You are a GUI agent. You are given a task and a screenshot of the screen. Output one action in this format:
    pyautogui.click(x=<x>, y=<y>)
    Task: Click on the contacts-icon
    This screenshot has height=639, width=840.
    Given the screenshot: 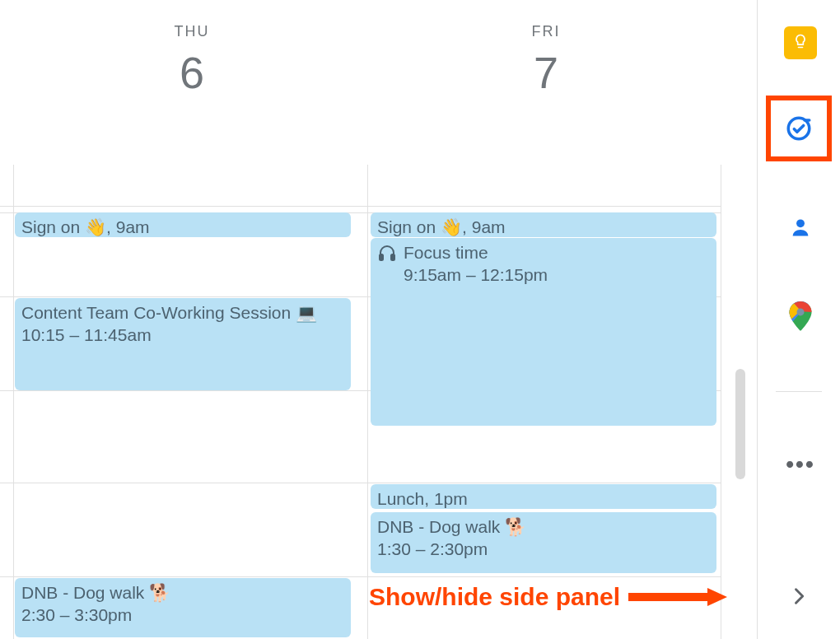 What is the action you would take?
    pyautogui.click(x=800, y=229)
    